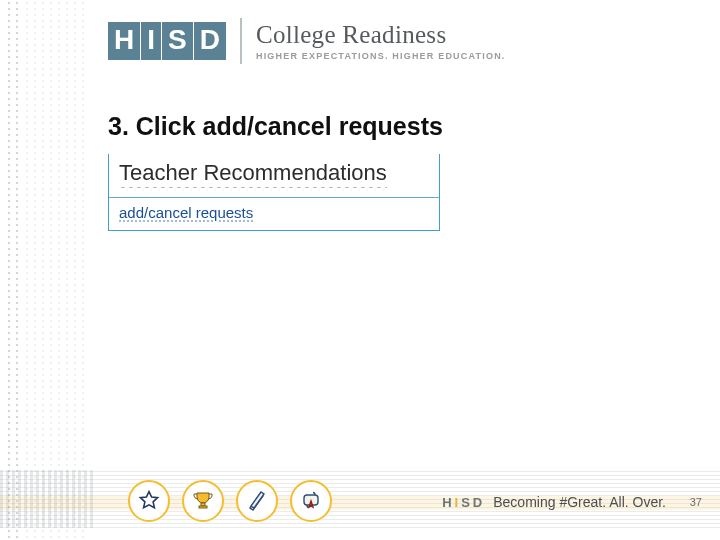  What do you see at coordinates (124, 41) in the screenshot?
I see `logo-letter: H` at bounding box center [124, 41].